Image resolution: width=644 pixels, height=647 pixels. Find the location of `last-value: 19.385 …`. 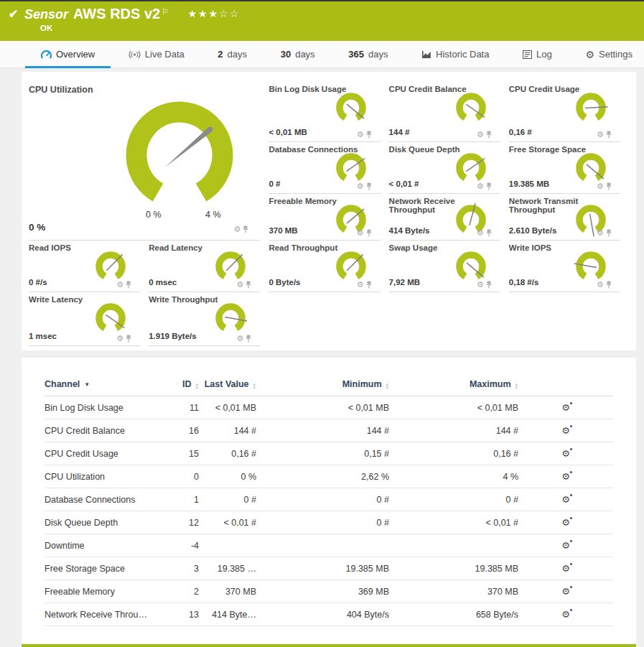

last-value: 19.385 … is located at coordinates (228, 569).